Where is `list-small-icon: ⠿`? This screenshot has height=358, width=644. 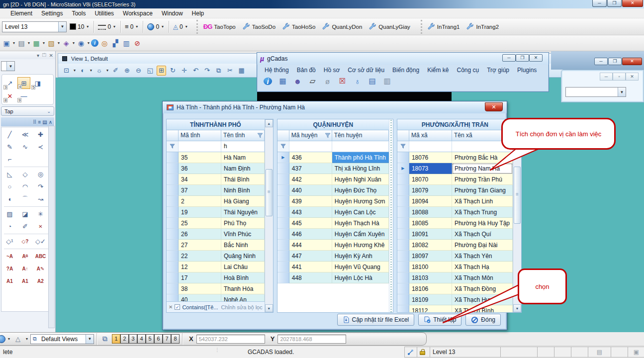 list-small-icon: ⠿ is located at coordinates (35, 122).